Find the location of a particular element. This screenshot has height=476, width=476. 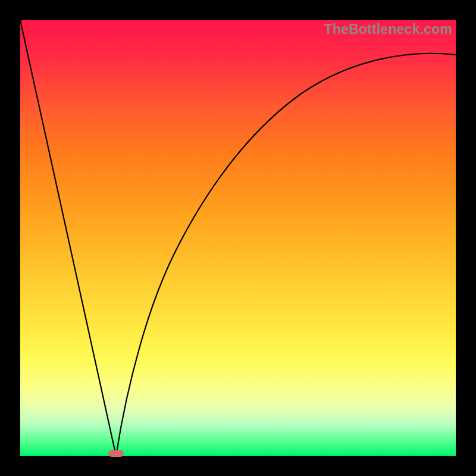

watermark-text: TheBottleneck.com is located at coordinates (388, 30).